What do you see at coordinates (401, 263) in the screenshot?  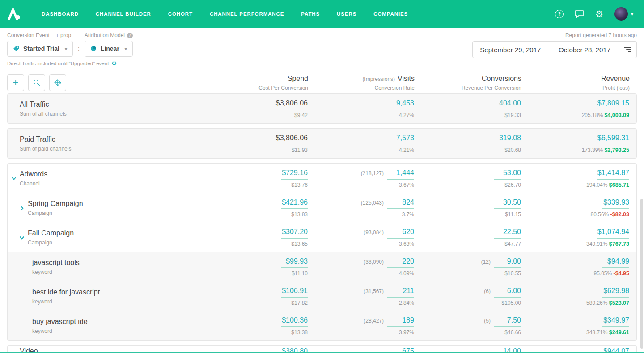 I see `visits-value: 220` at bounding box center [401, 263].